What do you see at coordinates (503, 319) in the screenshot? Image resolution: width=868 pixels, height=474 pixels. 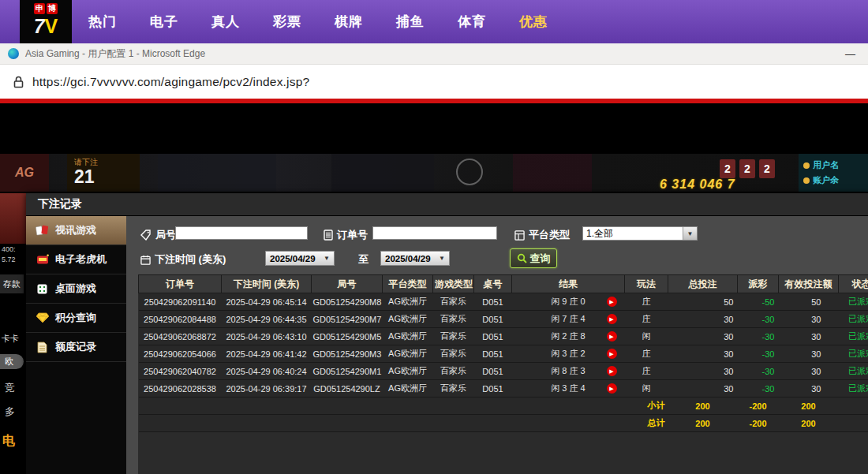 I see `table-row: 250429062084488 2025-04-29 06:44:35 GD05…` at bounding box center [503, 319].